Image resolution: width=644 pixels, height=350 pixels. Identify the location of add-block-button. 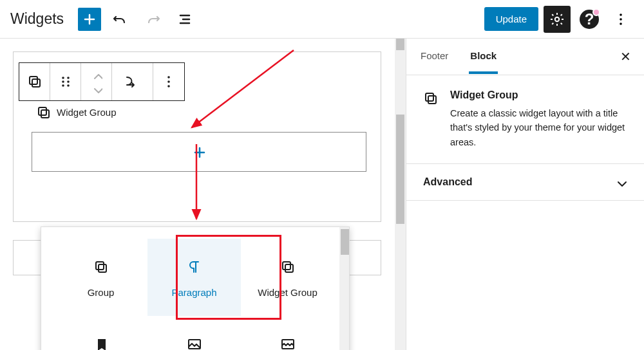
(90, 19).